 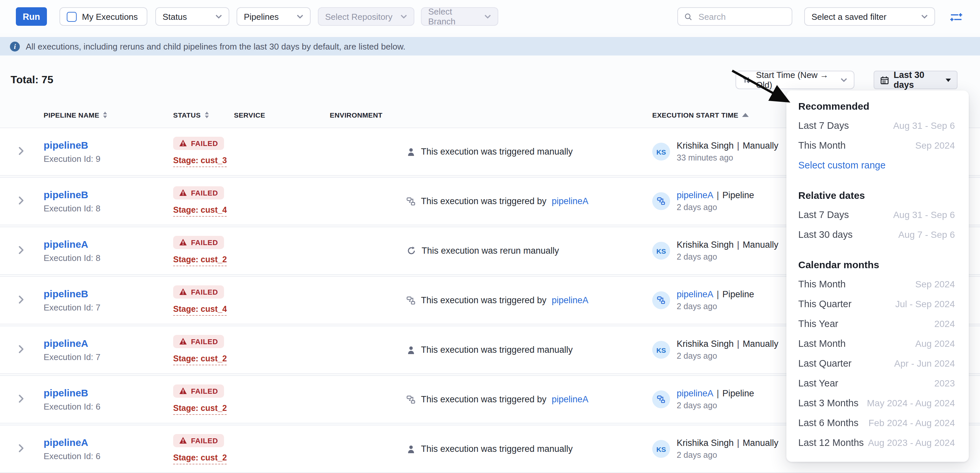 What do you see at coordinates (877, 214) in the screenshot?
I see `menu-section: Relative dates Last 7 Days Aug 31 - Sep …` at bounding box center [877, 214].